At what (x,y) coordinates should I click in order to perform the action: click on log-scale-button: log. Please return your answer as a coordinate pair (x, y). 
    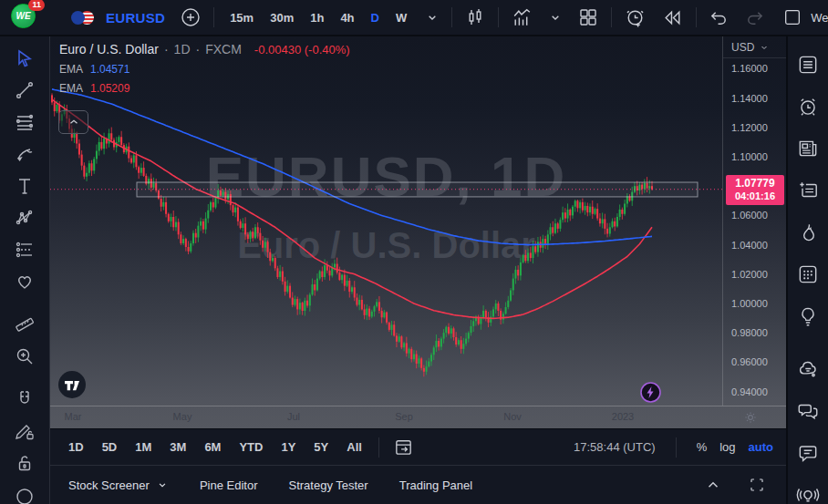
    Looking at the image, I should click on (728, 447).